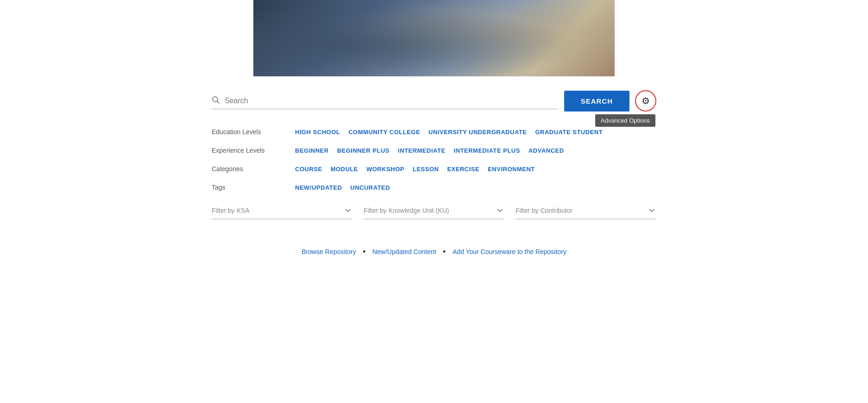 The width and height of the screenshot is (868, 403). What do you see at coordinates (509, 252) in the screenshot?
I see `add-courseware-link: Add Your Courseware to the Repository` at bounding box center [509, 252].